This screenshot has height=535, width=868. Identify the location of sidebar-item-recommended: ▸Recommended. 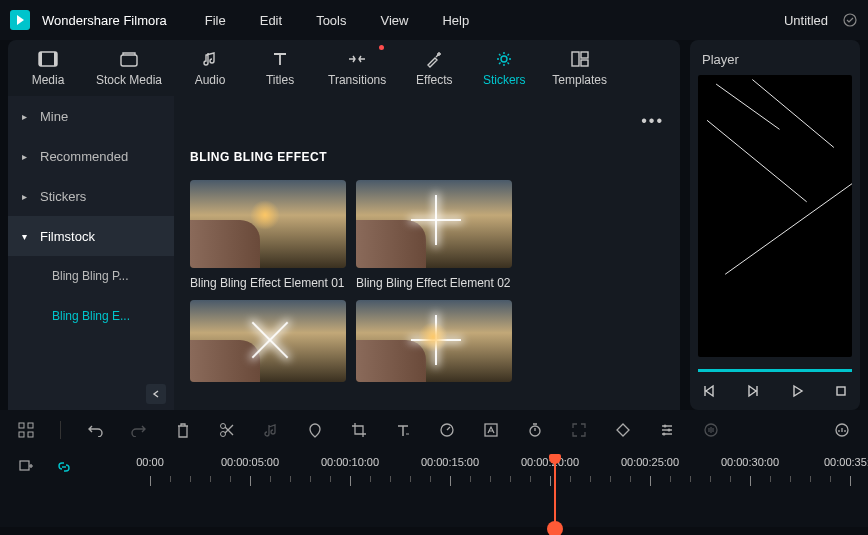
(91, 156).